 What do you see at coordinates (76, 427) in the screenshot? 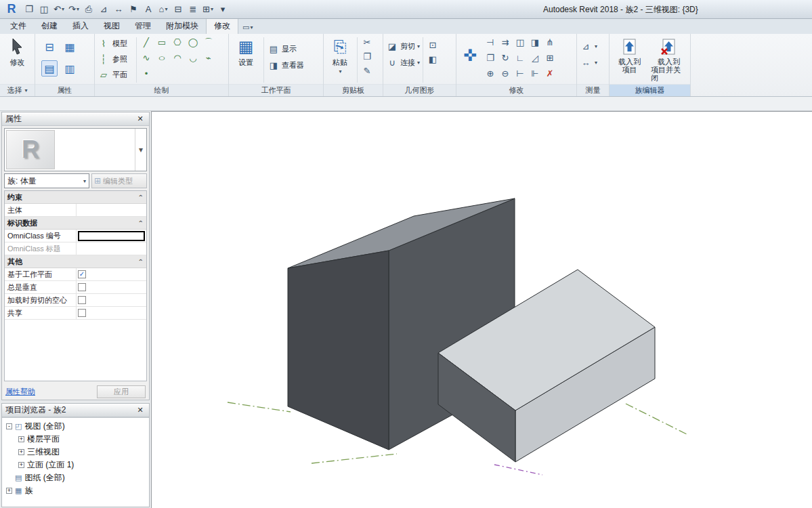
I see `tree-item-views: - ◰ 视图 (全部)` at bounding box center [76, 427].